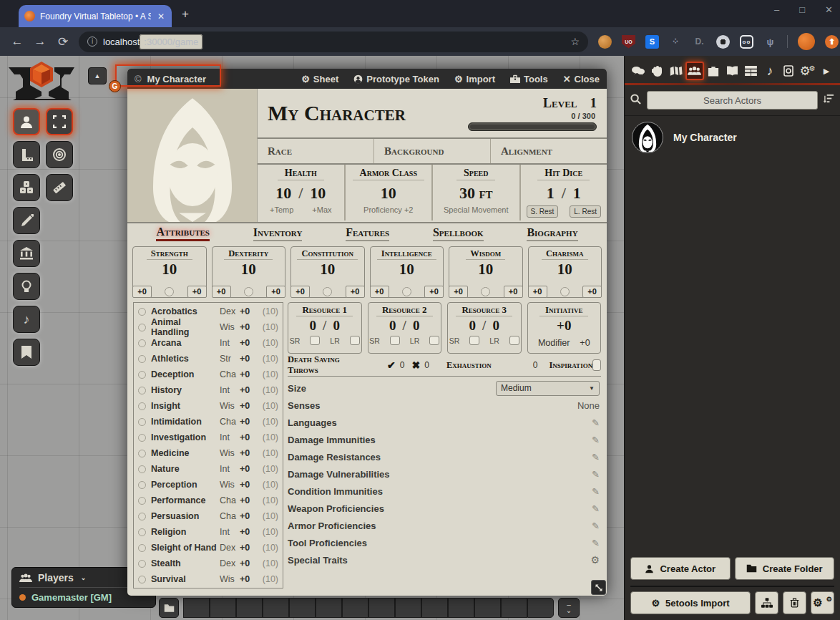 Image resolution: width=840 pixels, height=620 pixels. Describe the element at coordinates (301, 193) in the screenshot. I see `health-stat: Health 10/10 +Temp+Max` at that location.